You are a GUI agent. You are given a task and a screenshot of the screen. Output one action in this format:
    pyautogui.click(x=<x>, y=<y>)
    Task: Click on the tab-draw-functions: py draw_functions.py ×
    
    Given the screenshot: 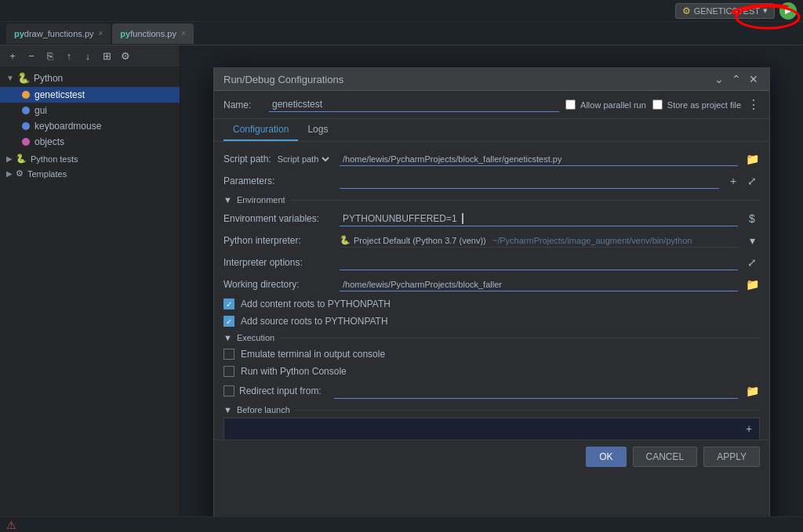 What is the action you would take?
    pyautogui.click(x=58, y=34)
    